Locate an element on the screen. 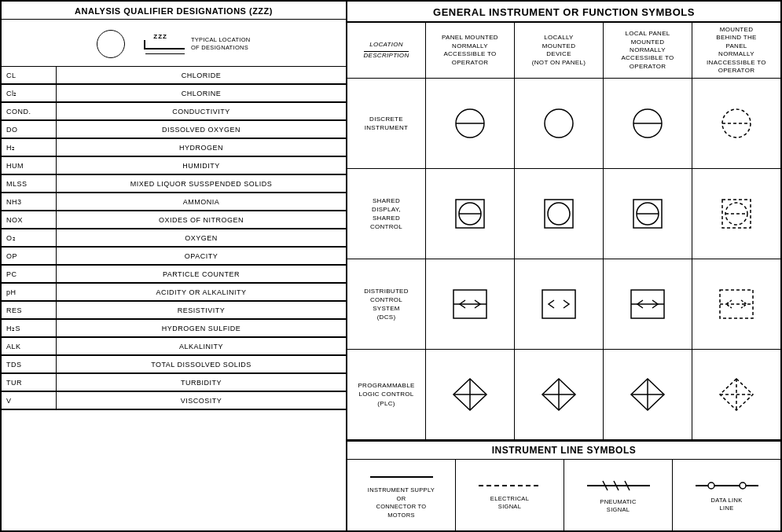  pneumatic-line-svg is located at coordinates (619, 486).